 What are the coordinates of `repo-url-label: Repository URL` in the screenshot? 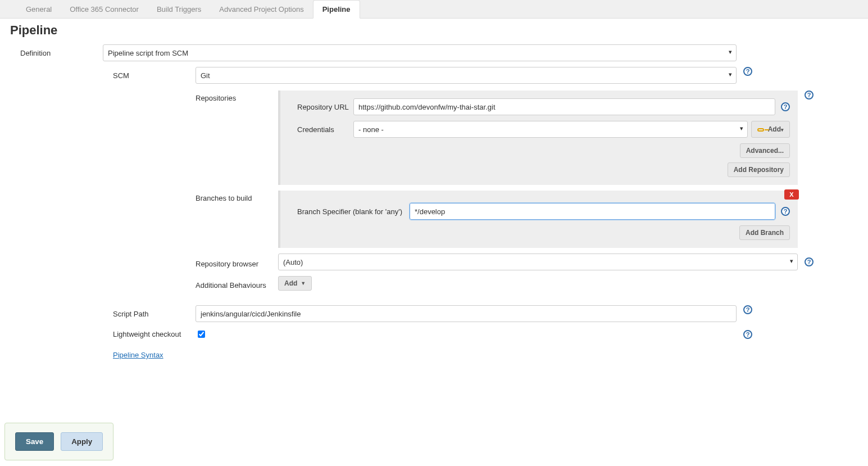 It's located at (325, 107).